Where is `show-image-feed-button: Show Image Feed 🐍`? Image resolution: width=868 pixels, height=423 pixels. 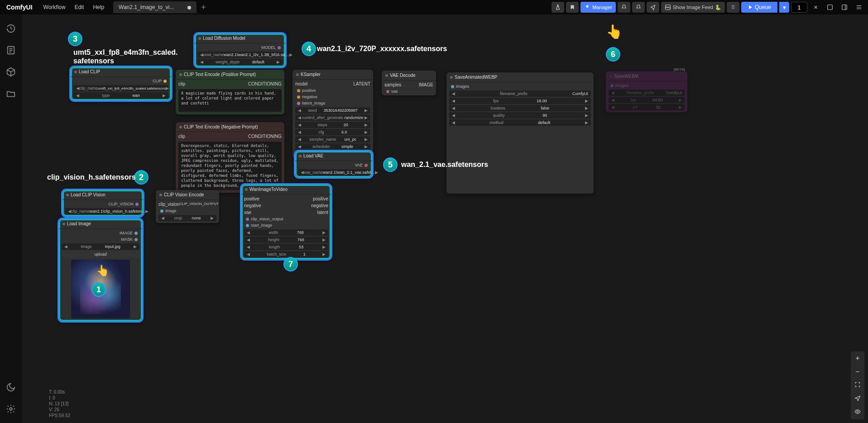 show-image-feed-button: Show Image Feed 🐍 is located at coordinates (693, 7).